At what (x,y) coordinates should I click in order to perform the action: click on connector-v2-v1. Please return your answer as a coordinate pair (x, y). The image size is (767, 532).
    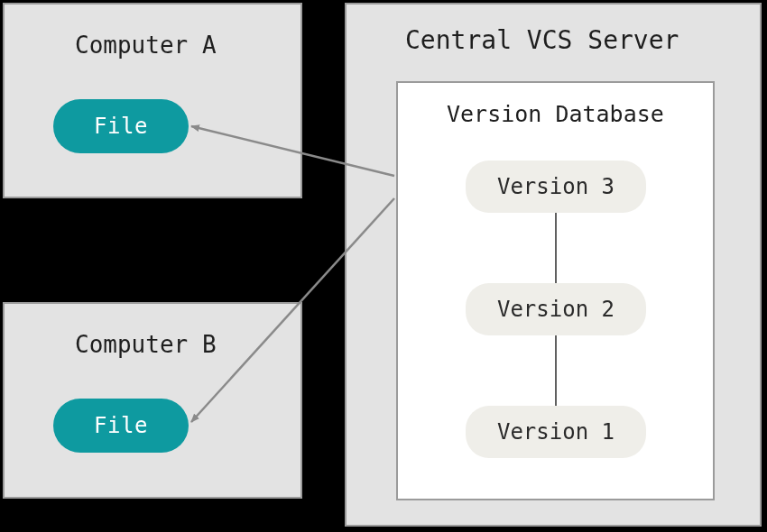
    Looking at the image, I should click on (556, 371).